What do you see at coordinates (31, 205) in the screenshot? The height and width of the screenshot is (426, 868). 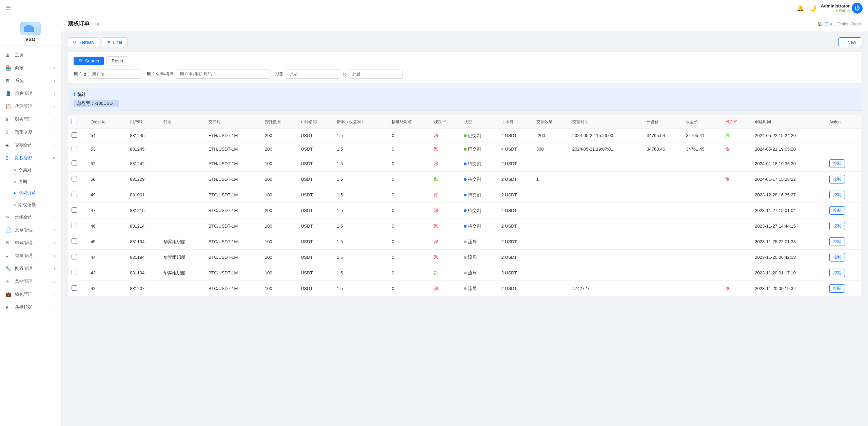 I see `submenu-item-option-scene: 期权场景` at bounding box center [31, 205].